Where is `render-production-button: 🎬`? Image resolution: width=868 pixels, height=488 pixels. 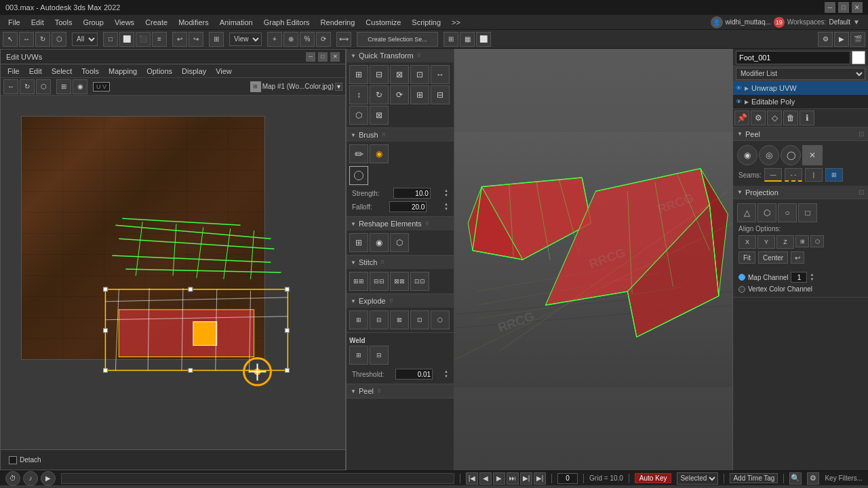 render-production-button: 🎬 is located at coordinates (858, 39).